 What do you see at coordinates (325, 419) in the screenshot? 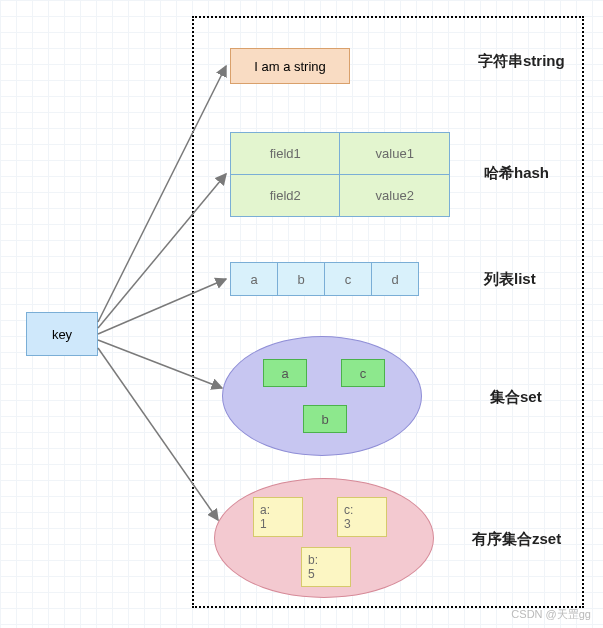
I see `set-member: b` at bounding box center [325, 419].